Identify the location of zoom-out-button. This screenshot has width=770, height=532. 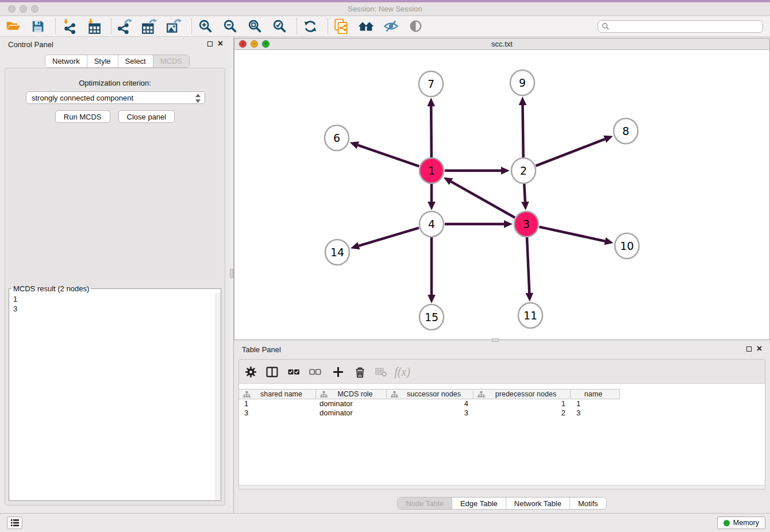
(230, 26).